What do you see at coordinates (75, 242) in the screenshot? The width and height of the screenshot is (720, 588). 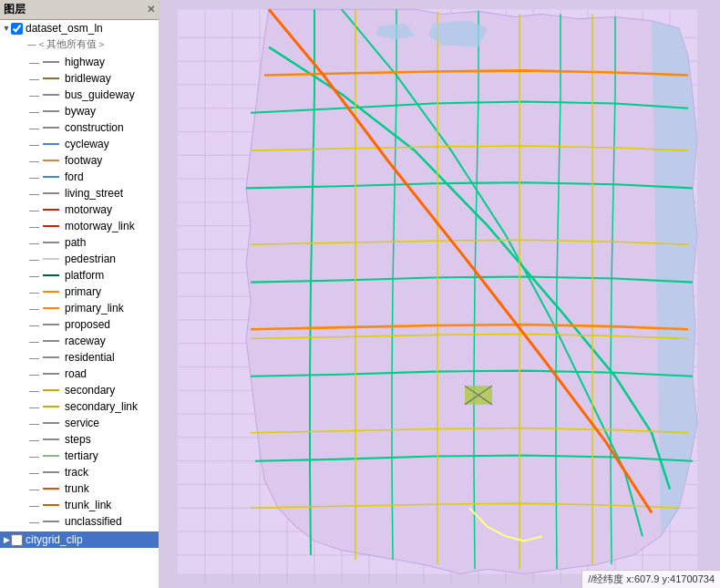 I see `layer-item-label: path` at bounding box center [75, 242].